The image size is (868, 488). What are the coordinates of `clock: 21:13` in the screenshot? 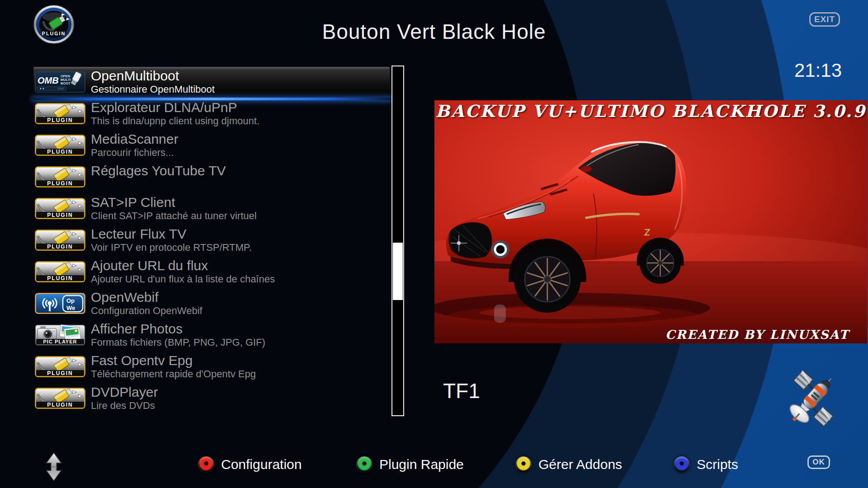 It's located at (818, 70).